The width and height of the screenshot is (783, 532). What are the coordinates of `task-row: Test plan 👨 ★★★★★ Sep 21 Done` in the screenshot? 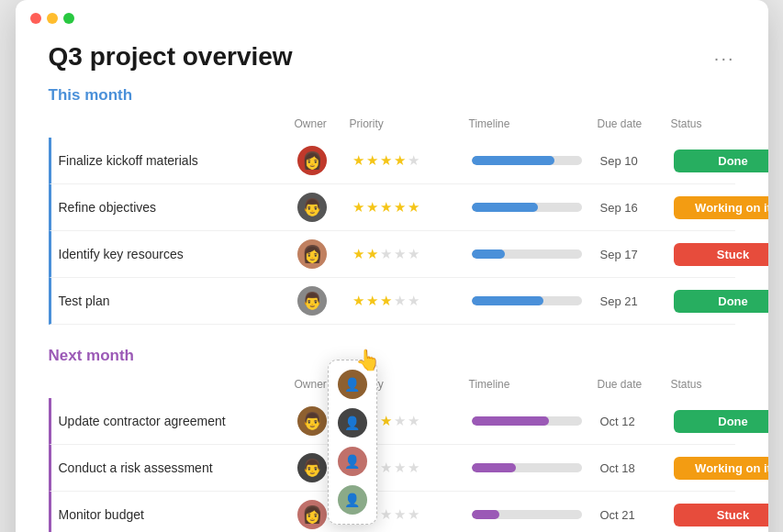 It's located at (392, 301).